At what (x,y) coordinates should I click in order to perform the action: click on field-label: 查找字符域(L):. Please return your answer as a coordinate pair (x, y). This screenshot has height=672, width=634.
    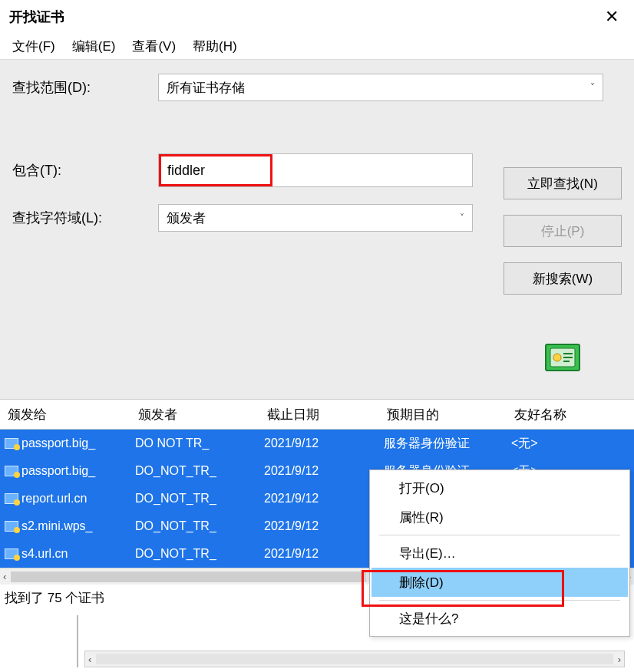
    Looking at the image, I should click on (85, 218).